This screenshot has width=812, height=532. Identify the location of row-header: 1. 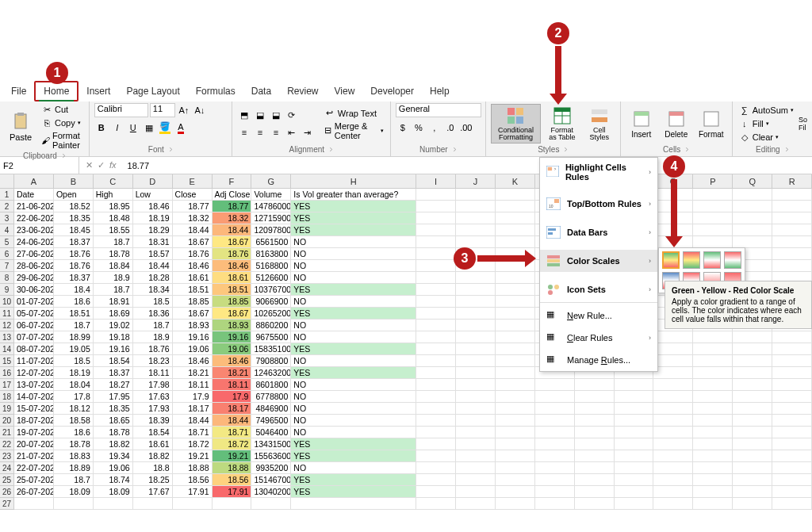
(7, 195).